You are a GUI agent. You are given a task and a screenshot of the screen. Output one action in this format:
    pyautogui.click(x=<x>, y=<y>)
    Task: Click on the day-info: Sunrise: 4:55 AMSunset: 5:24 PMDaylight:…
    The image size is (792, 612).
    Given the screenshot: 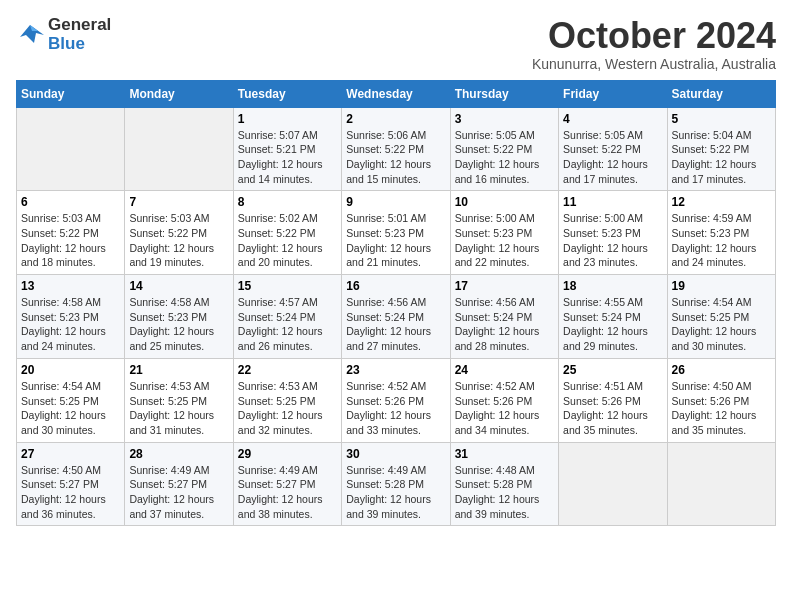 What is the action you would take?
    pyautogui.click(x=612, y=324)
    